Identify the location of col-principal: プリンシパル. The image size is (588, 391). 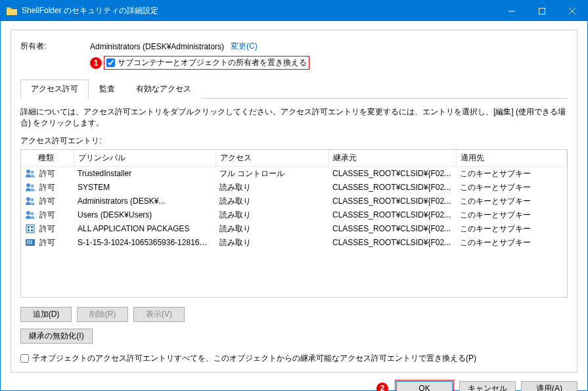
(145, 158).